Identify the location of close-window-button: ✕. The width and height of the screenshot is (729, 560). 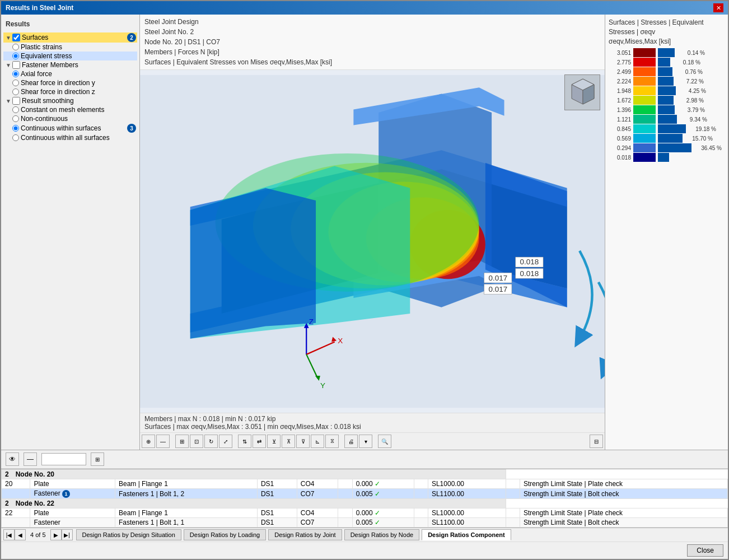
(718, 8).